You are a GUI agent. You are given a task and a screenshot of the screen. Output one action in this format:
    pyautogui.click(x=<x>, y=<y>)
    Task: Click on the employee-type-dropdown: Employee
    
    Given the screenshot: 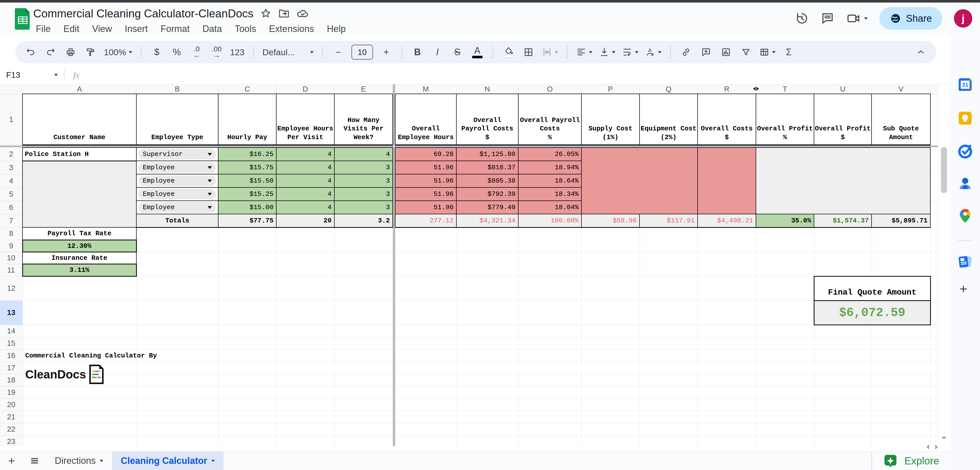 What is the action you would take?
    pyautogui.click(x=177, y=167)
    